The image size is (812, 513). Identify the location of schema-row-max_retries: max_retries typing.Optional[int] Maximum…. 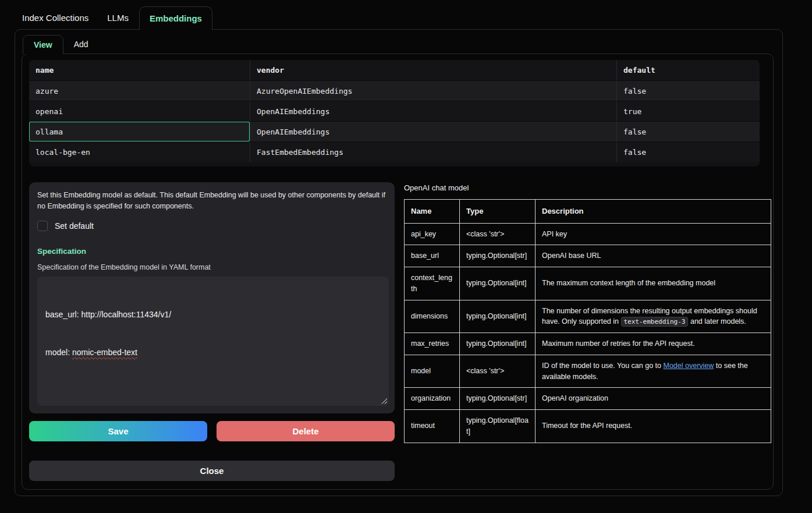
(588, 344).